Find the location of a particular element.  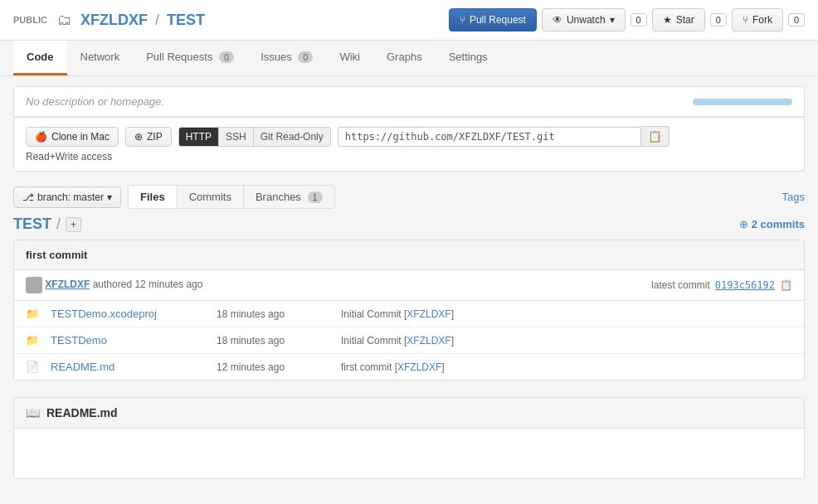

commits-count-link: ⊕ 2 commits is located at coordinates (772, 224).